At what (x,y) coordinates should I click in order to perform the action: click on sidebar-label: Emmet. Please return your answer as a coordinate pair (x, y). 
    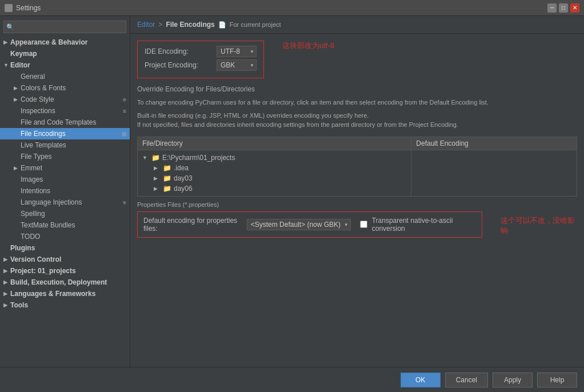
    Looking at the image, I should click on (31, 168).